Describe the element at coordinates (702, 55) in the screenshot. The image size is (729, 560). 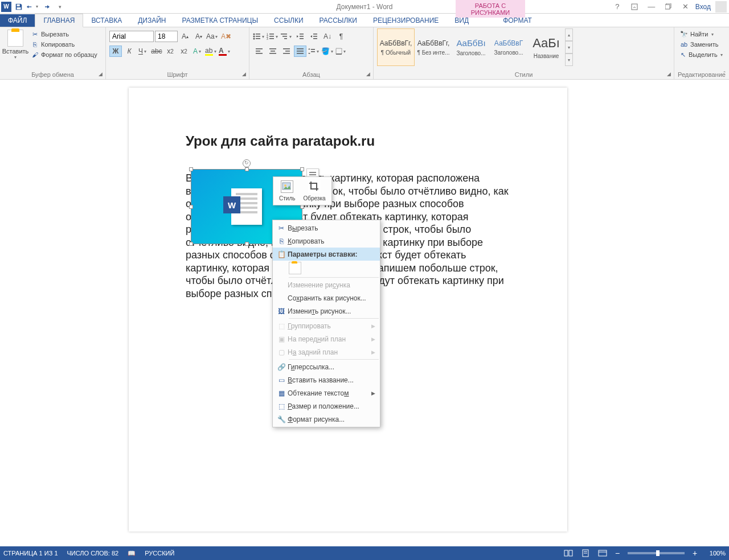
I see `select-button: ↖Выделить▾` at that location.